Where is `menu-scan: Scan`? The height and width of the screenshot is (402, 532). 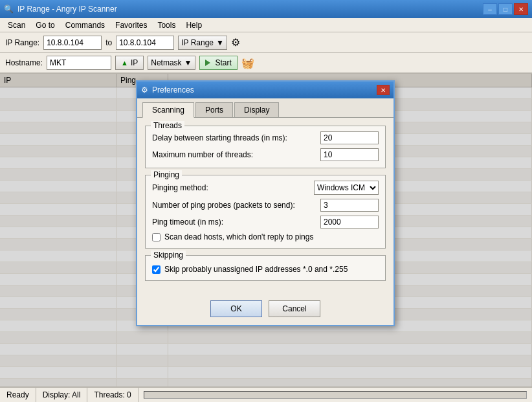
menu-scan: Scan is located at coordinates (17, 25).